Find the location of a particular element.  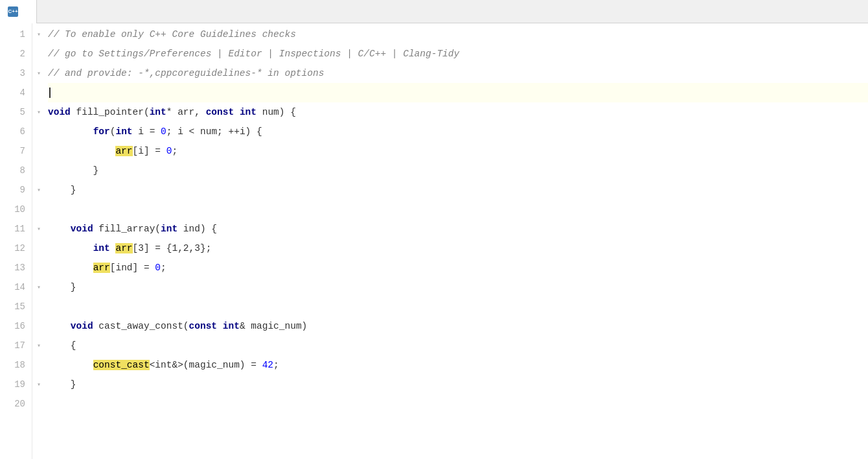

code-line: // To enable only C++ Core Guidelines ch… is located at coordinates (458, 34).